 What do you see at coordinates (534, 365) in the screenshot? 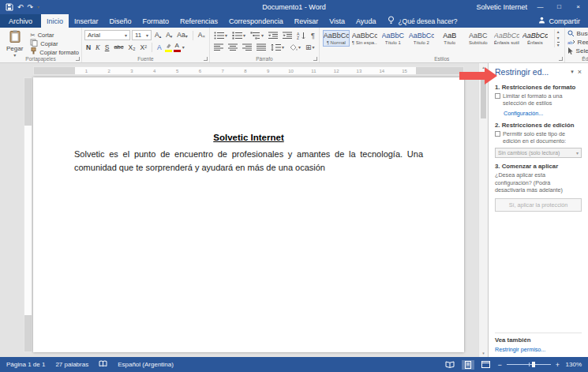
I see `zoom-slider-handle` at bounding box center [534, 365].